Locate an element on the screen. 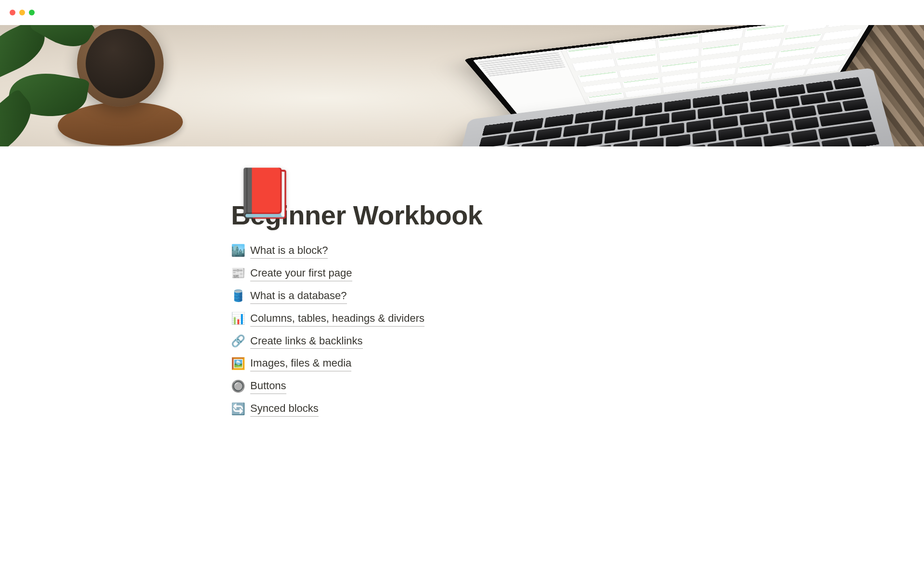 This screenshot has width=924, height=578. page-link-icon: 📊 is located at coordinates (238, 318).